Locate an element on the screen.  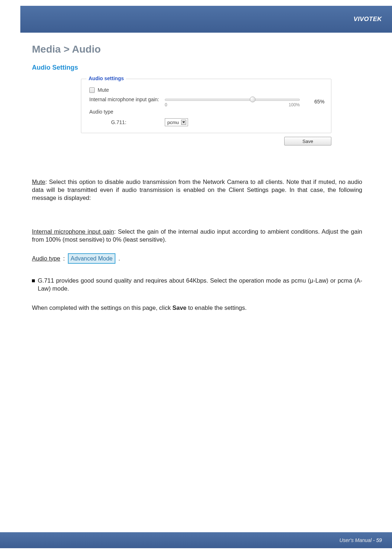
mute-desc: : Select this option to disable audio tr… is located at coordinates (197, 190).